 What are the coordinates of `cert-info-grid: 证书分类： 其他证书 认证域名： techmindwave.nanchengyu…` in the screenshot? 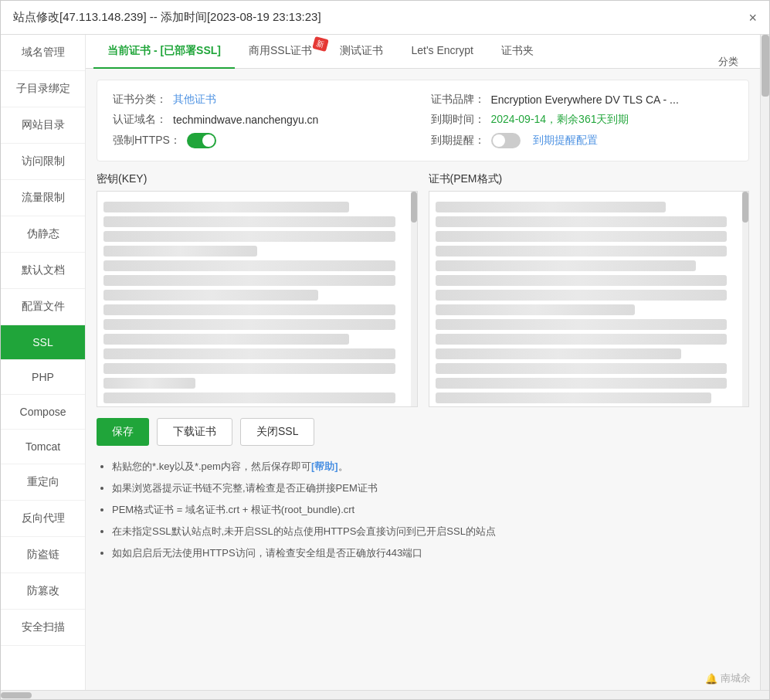 It's located at (423, 121).